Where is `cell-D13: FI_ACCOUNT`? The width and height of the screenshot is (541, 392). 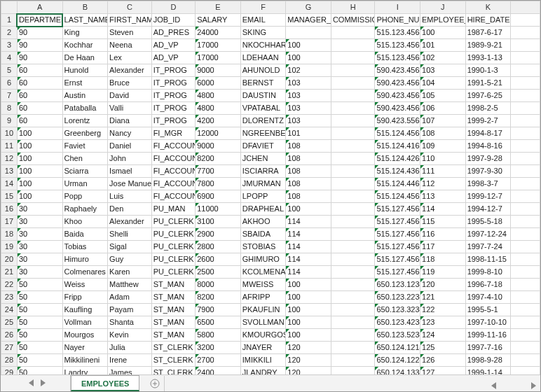 cell-D13: FI_ACCOUNT is located at coordinates (174, 172).